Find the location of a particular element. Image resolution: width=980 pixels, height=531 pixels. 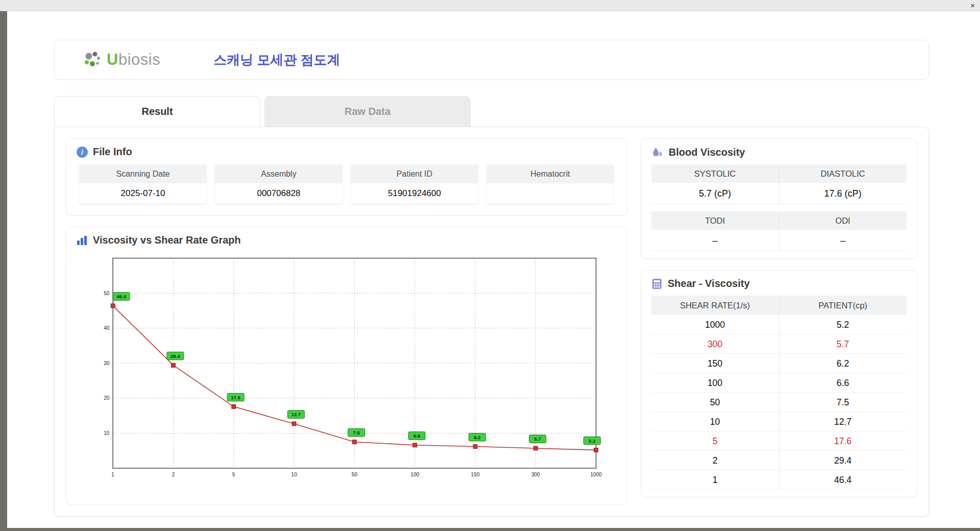

blood-viscosity-card: Blood Viscosity SYSTOLIC DIASTOLIC 5.7 (… is located at coordinates (779, 199).